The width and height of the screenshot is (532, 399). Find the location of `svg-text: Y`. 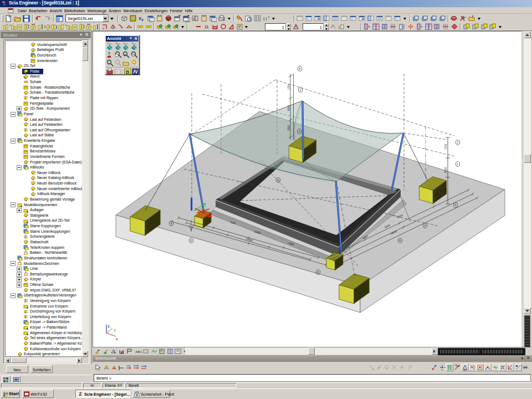

svg-text: Y is located at coordinates (115, 330).